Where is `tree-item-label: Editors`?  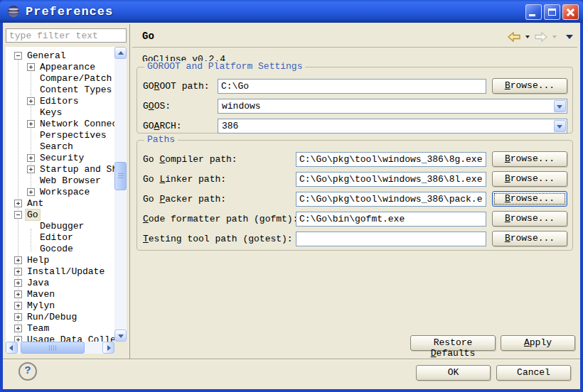
tree-item-label: Editors is located at coordinates (60, 101).